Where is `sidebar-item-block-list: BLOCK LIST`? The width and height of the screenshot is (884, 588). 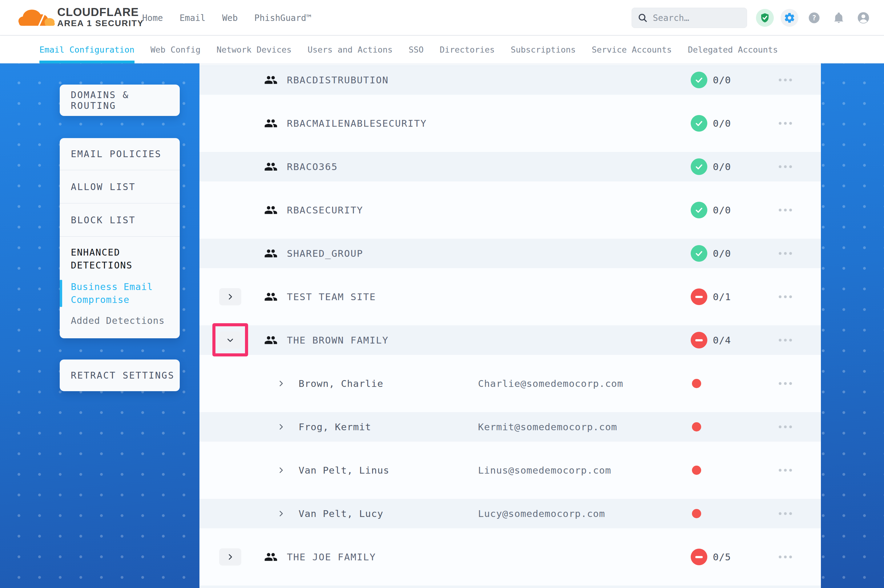
sidebar-item-block-list: BLOCK LIST is located at coordinates (120, 220).